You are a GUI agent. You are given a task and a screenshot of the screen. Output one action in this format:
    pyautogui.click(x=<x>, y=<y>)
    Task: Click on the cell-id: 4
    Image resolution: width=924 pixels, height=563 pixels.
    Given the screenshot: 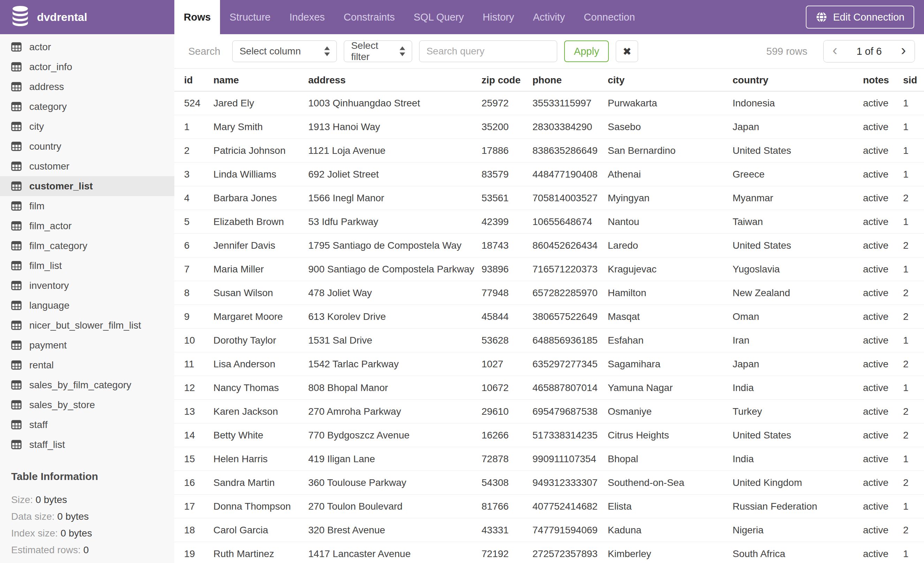 What is the action you would take?
    pyautogui.click(x=194, y=198)
    